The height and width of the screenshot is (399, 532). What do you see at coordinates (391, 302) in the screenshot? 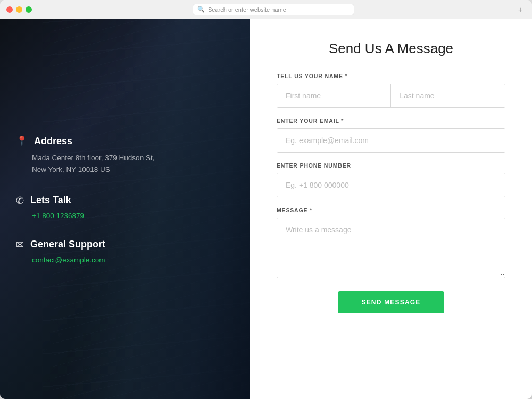
I see `send-message-button: SEND MESSAGE` at bounding box center [391, 302].